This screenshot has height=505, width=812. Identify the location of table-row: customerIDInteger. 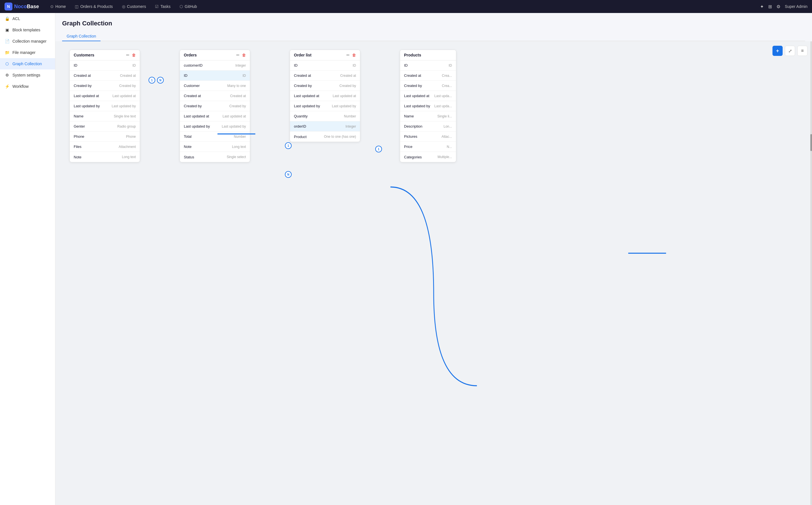
(215, 65).